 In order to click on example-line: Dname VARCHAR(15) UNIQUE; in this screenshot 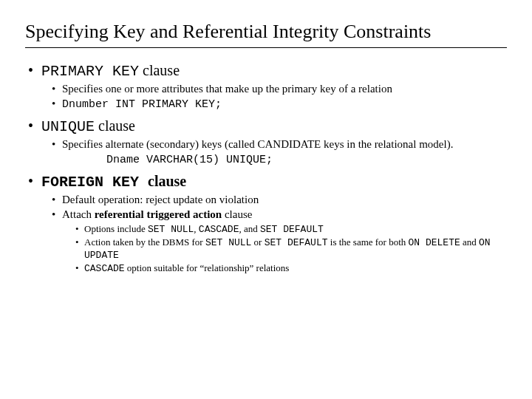, I will do `click(307, 160)`.